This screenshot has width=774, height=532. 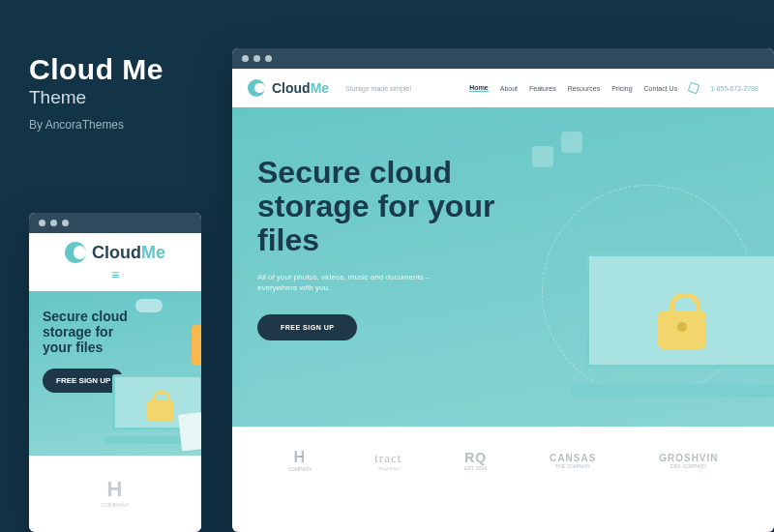 What do you see at coordinates (58, 98) in the screenshot?
I see `promo-subtitle: Theme` at bounding box center [58, 98].